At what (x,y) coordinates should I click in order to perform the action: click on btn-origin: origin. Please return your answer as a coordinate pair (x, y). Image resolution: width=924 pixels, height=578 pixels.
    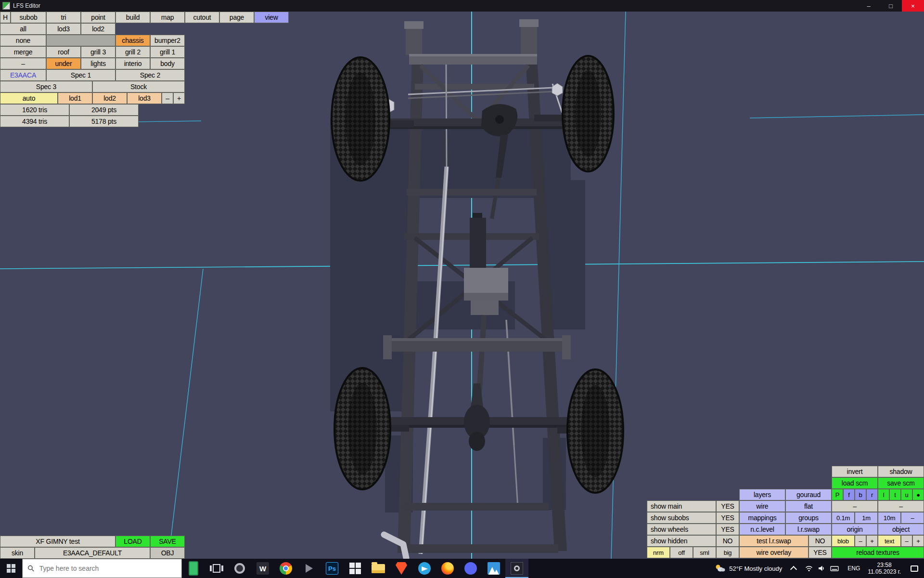
    Looking at the image, I should click on (855, 529).